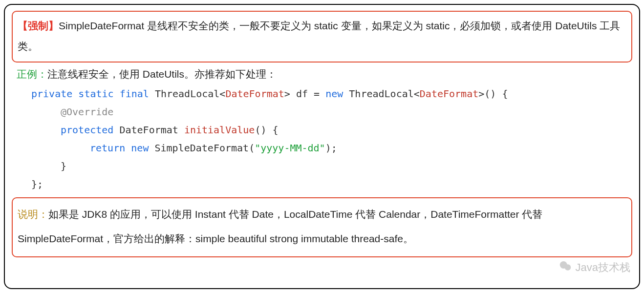 The width and height of the screenshot is (644, 293). Describe the element at coordinates (417, 94) in the screenshot. I see `sym-lt2: <` at that location.